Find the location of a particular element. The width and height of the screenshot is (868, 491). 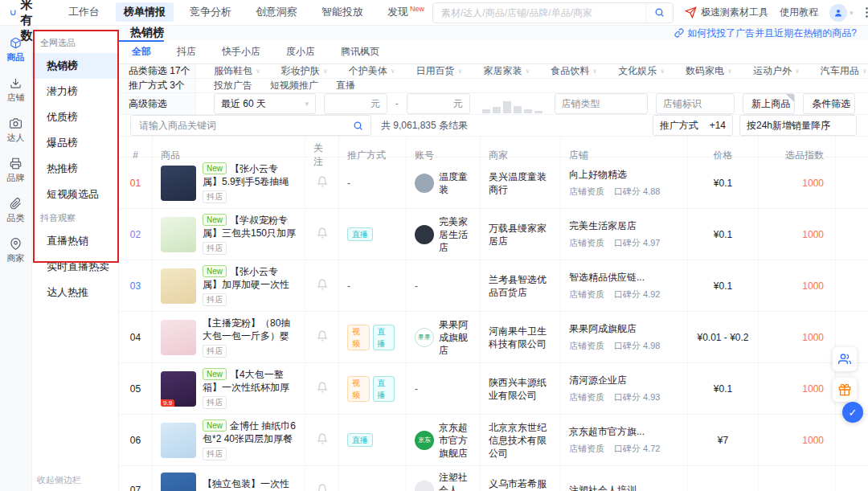

app-logo: 有米有数 is located at coordinates (26, 22).